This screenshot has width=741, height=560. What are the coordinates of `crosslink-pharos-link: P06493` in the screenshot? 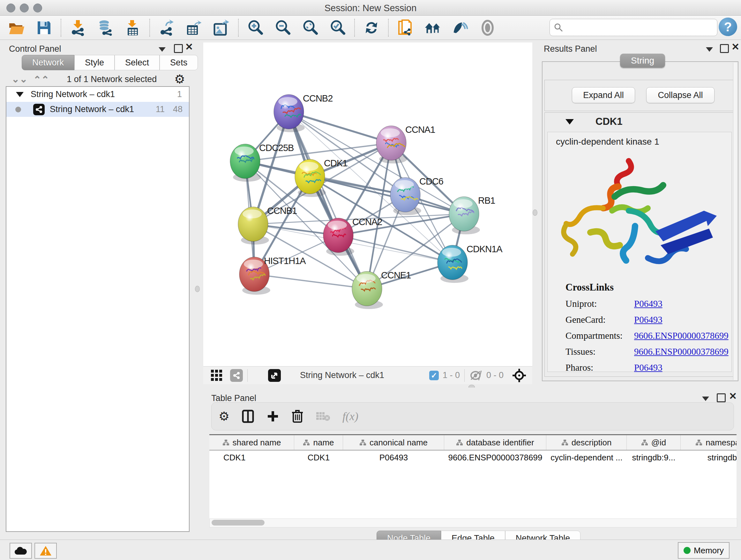 It's located at (649, 368).